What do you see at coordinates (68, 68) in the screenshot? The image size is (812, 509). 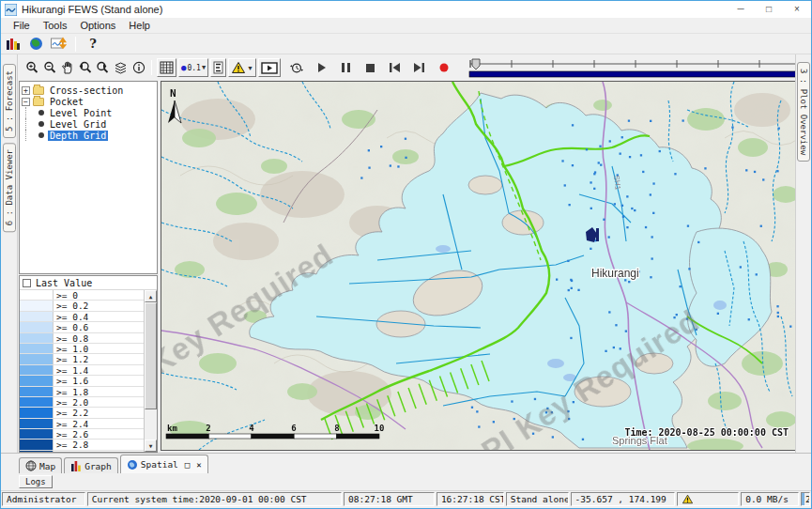 I see `pan-hand-button` at bounding box center [68, 68].